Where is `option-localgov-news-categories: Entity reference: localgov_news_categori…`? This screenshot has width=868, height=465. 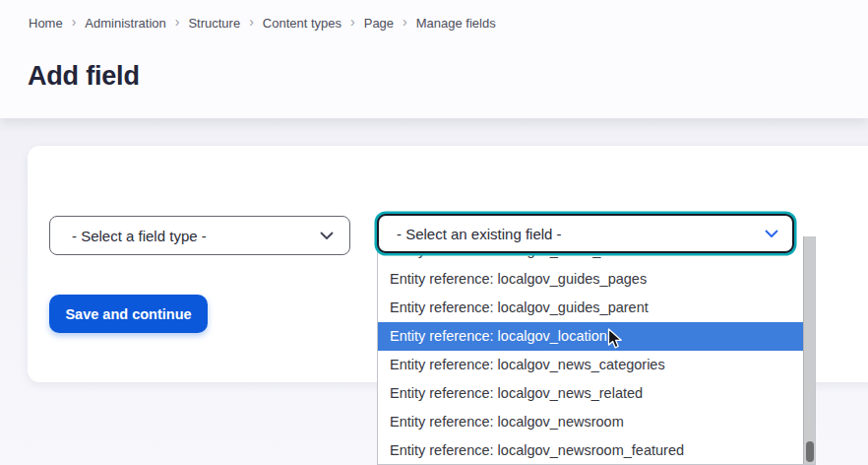 option-localgov-news-categories: Entity reference: localgov_news_categori… is located at coordinates (590, 365).